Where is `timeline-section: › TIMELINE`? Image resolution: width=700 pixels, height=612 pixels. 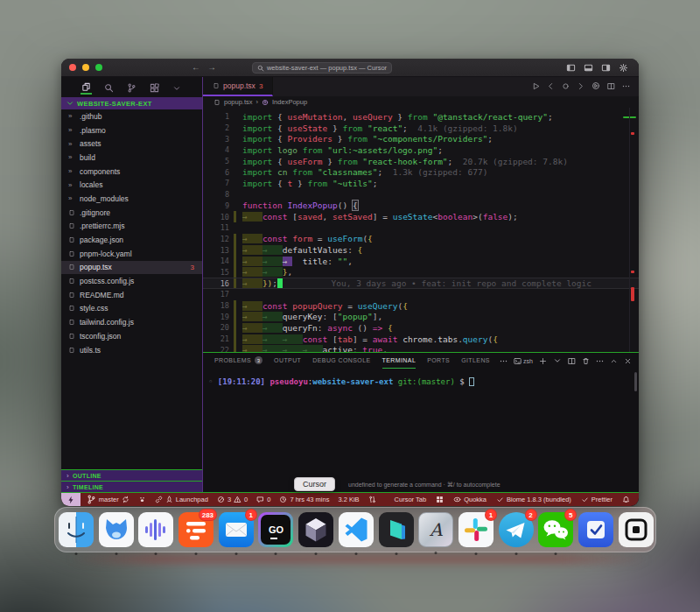
timeline-section: › TIMELINE is located at coordinates (131, 487).